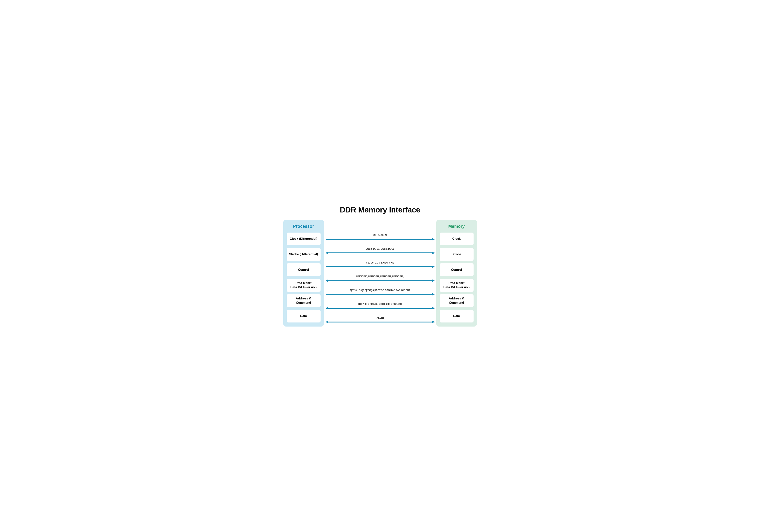 This screenshot has height=532, width=760. I want to click on processor-panel: Processor Clock (Differential) Strobe (D…, so click(304, 273).